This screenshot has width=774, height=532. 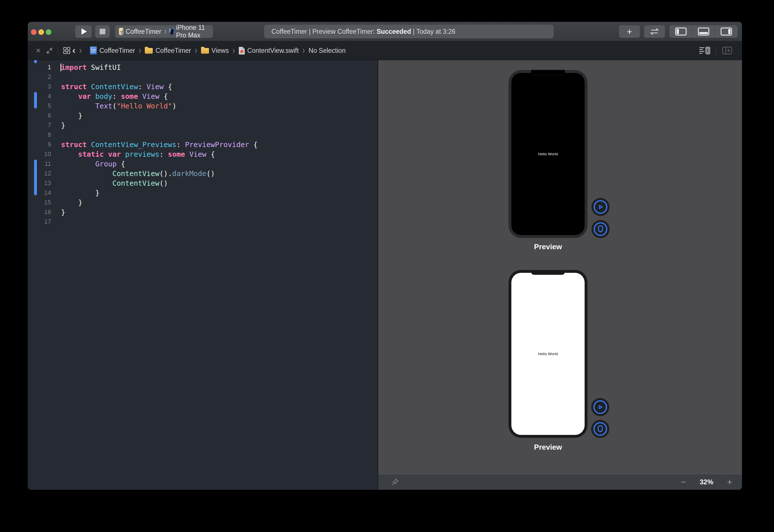 What do you see at coordinates (39, 202) in the screenshot?
I see `line-number: 15` at bounding box center [39, 202].